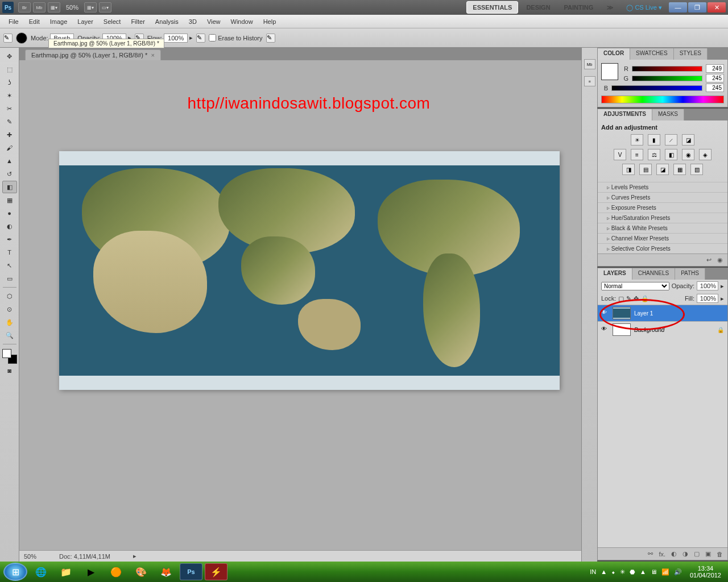  What do you see at coordinates (697, 169) in the screenshot?
I see `selectivecolor-icon: ▧` at bounding box center [697, 169].